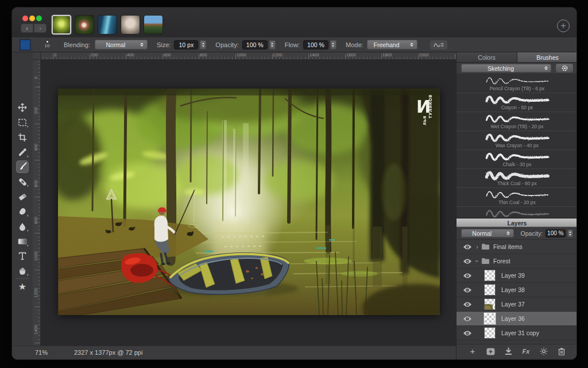 The width and height of the screenshot is (588, 368). Describe the element at coordinates (520, 333) in the screenshot. I see `layer-name: Layer 31 copy` at that location.